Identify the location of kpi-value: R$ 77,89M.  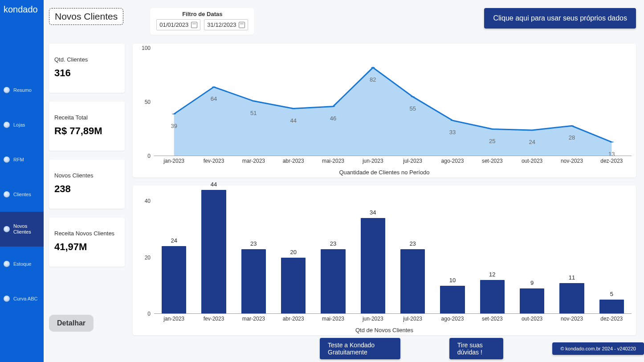
(87, 131).